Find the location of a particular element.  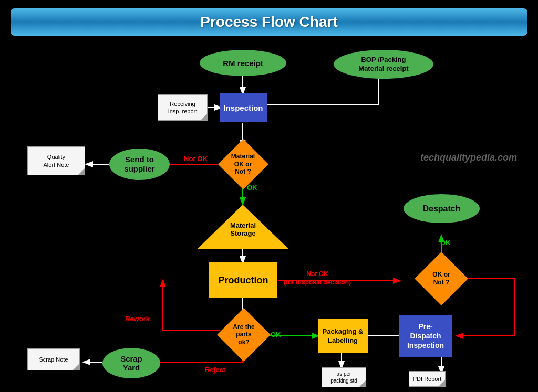

production-label: Production is located at coordinates (244, 280).